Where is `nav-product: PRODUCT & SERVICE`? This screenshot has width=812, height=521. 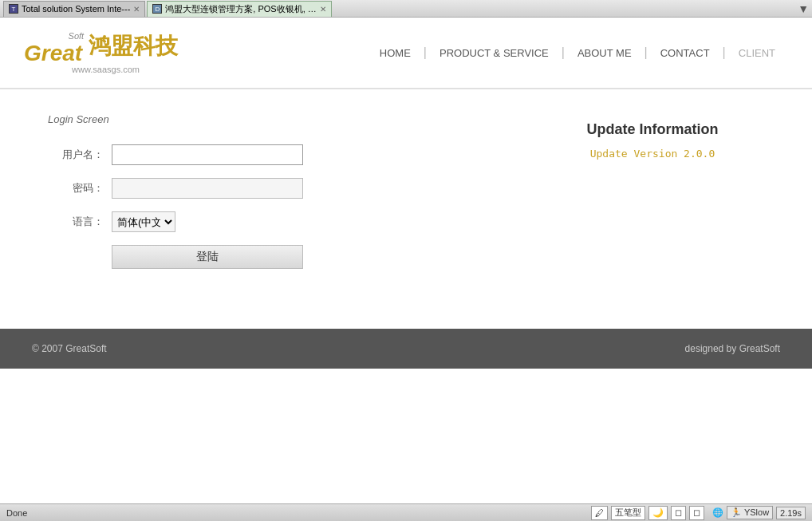
nav-product: PRODUCT & SERVICE is located at coordinates (495, 53).